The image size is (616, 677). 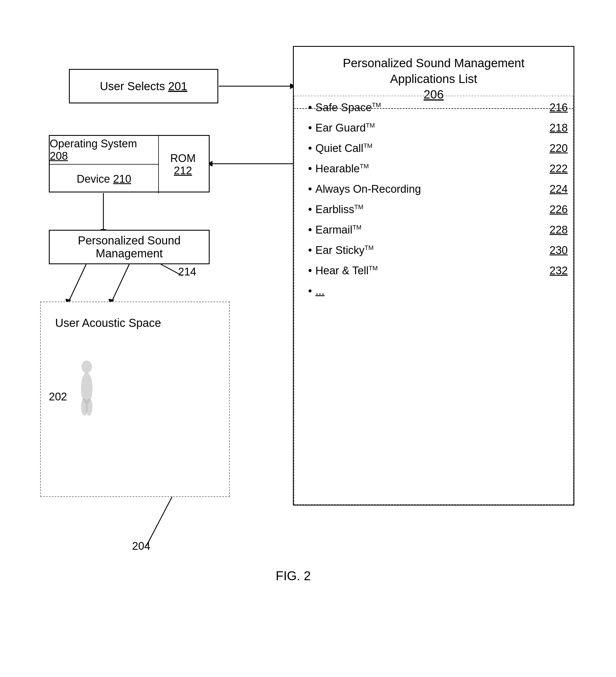 I want to click on app-ref: 232, so click(x=559, y=271).